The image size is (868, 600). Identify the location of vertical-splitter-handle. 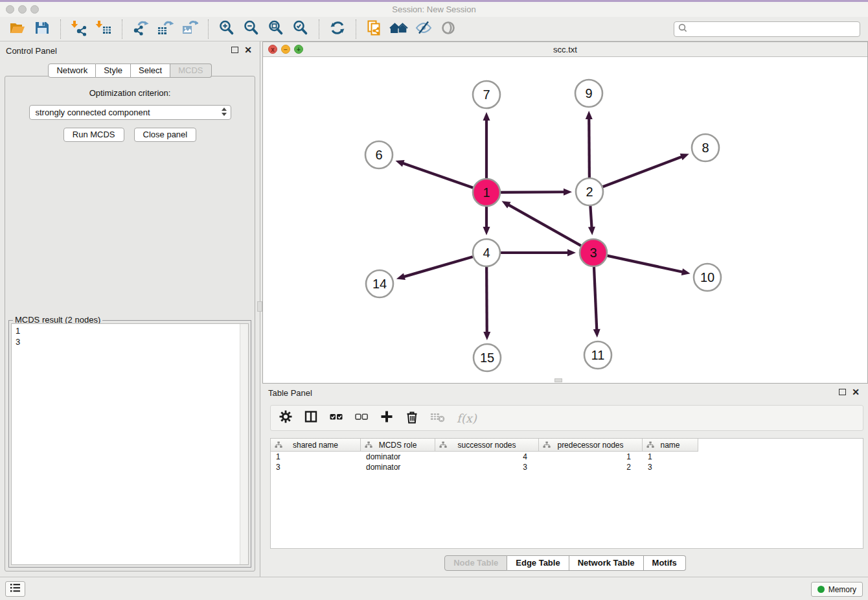
(260, 306).